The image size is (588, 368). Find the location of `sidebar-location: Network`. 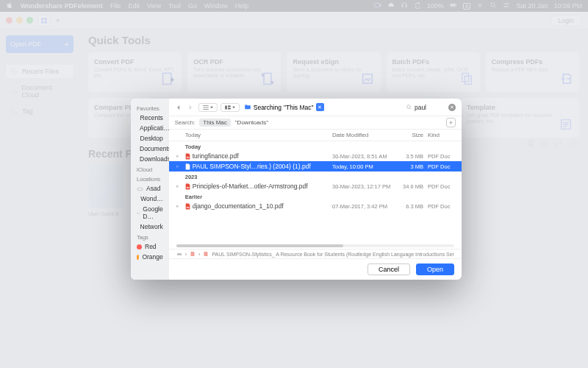

sidebar-location: Network is located at coordinates (150, 227).